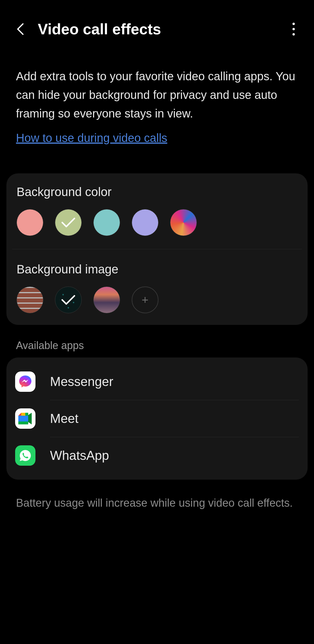 The height and width of the screenshot is (644, 314). What do you see at coordinates (183, 223) in the screenshot?
I see `color-swatch-rainbow` at bounding box center [183, 223].